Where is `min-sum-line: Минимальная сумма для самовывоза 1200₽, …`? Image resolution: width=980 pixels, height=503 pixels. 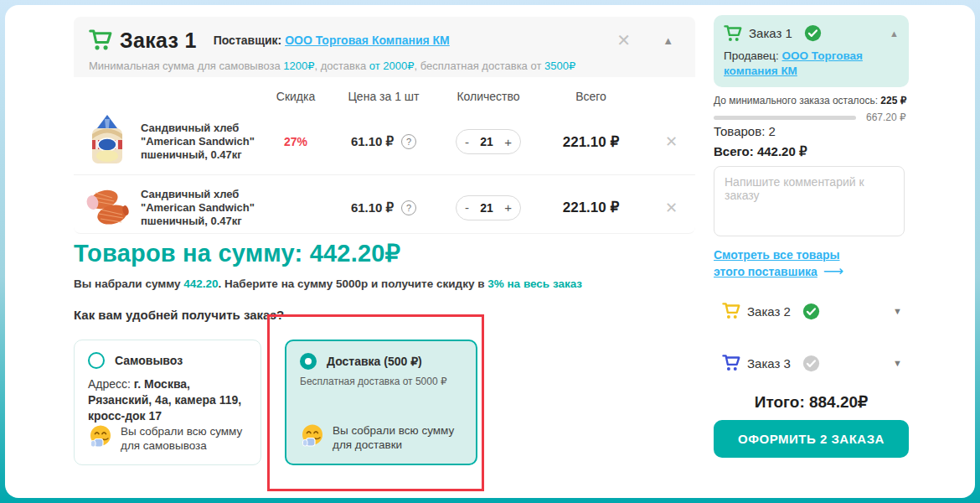
min-sum-line: Минимальная сумма для самовывоза 1200₽, … is located at coordinates (384, 65).